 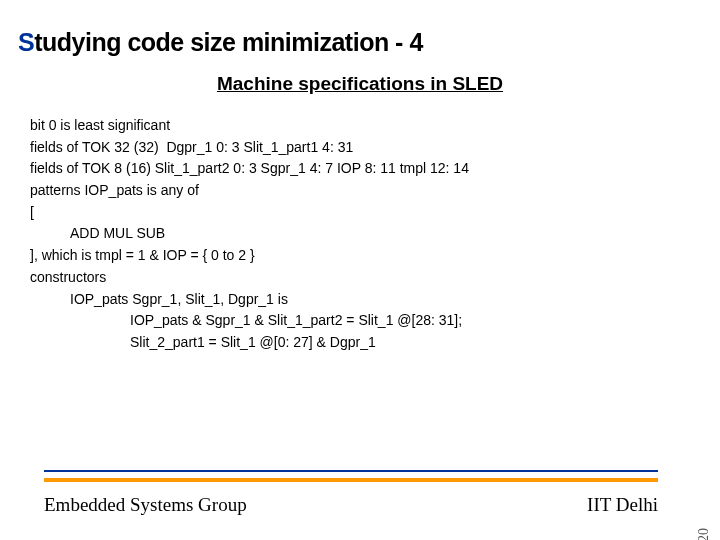 I want to click on slide-subtitle: Machine specifications in SLED, so click(x=360, y=84).